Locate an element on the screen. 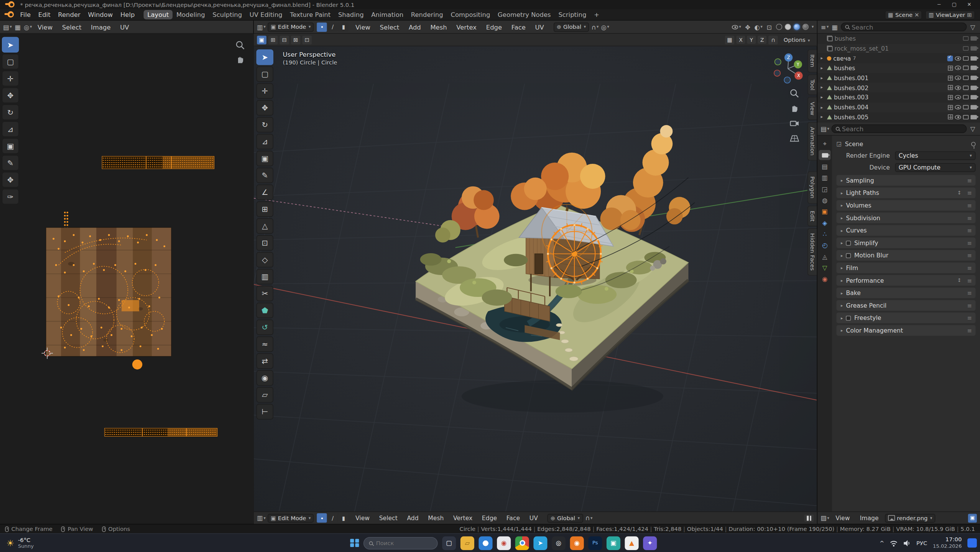 Image resolution: width=980 pixels, height=552 pixels. uv-tool-tweak: ➤ is located at coordinates (10, 44).